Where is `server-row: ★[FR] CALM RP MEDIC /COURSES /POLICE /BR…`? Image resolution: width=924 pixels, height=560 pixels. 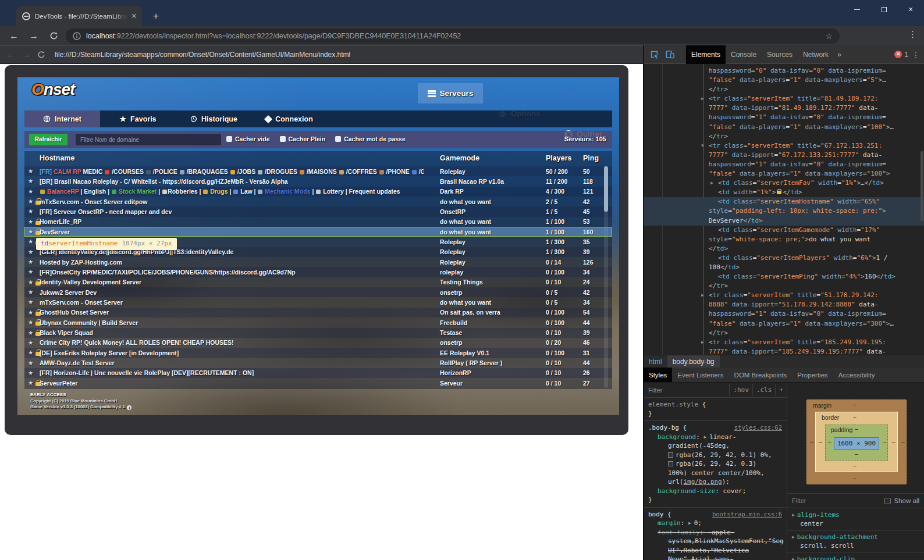 server-row: ★[FR] CALM RP MEDIC /COURSES /POLICE /BR… is located at coordinates (318, 171).